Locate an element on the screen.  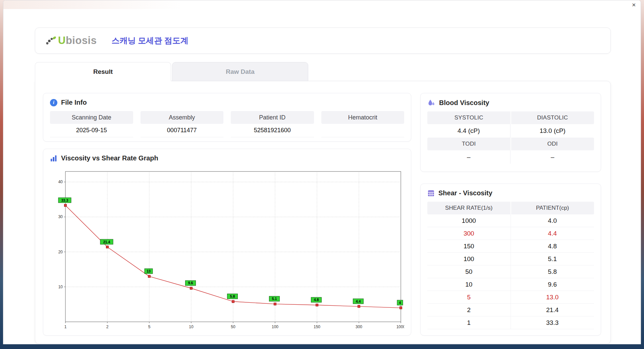
svg-text: 33.3 is located at coordinates (65, 200).